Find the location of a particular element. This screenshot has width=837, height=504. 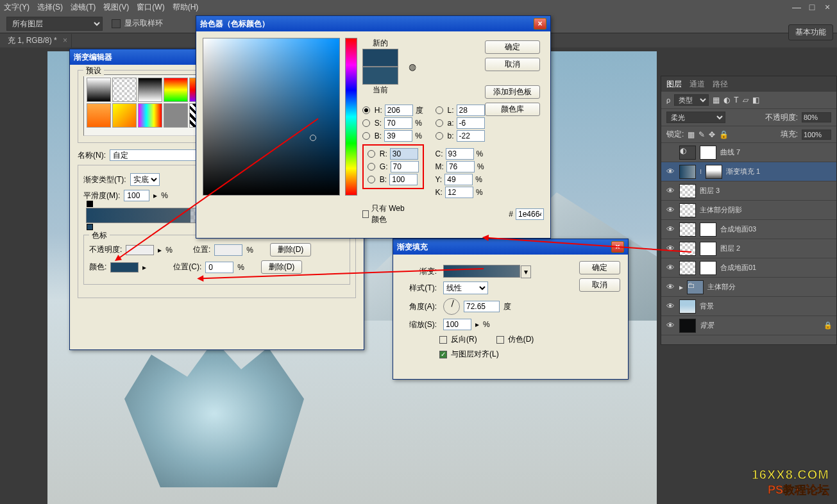

lock-transparency-icon: ▦ is located at coordinates (691, 135).